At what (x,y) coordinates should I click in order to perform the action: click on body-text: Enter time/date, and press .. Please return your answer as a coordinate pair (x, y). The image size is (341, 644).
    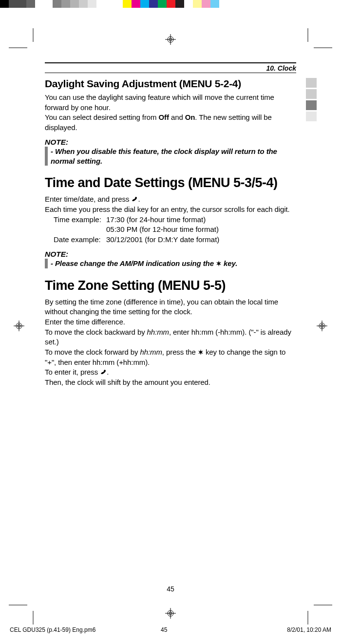
    Looking at the image, I should click on (170, 200).